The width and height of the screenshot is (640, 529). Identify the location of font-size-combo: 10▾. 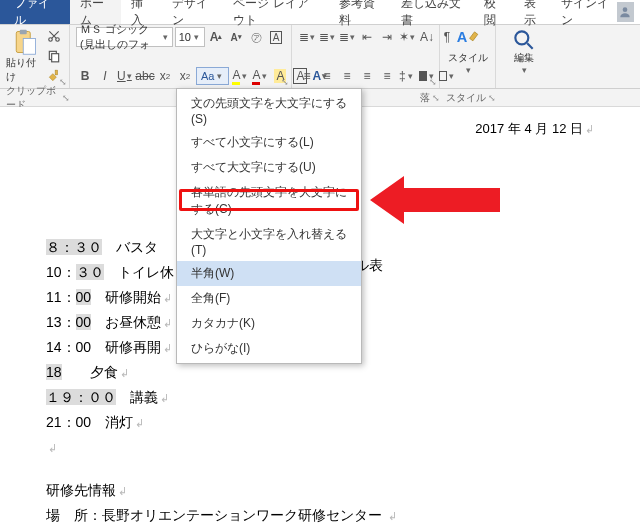
(190, 37).